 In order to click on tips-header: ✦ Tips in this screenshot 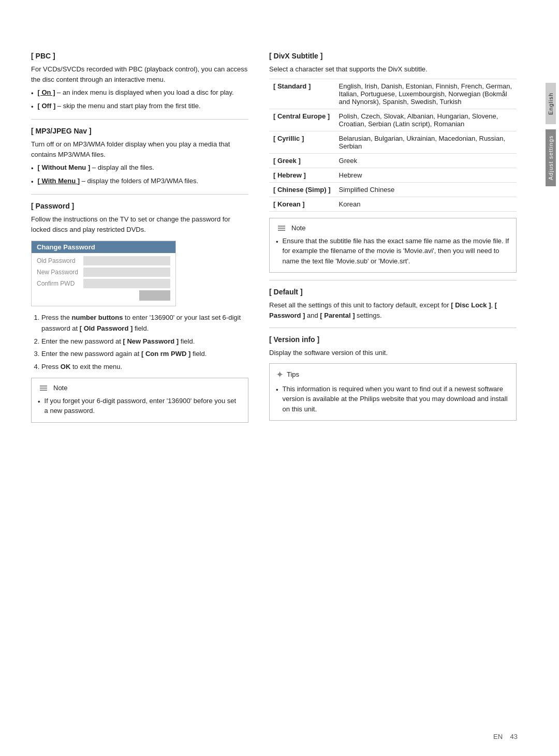, I will do `click(393, 375)`.